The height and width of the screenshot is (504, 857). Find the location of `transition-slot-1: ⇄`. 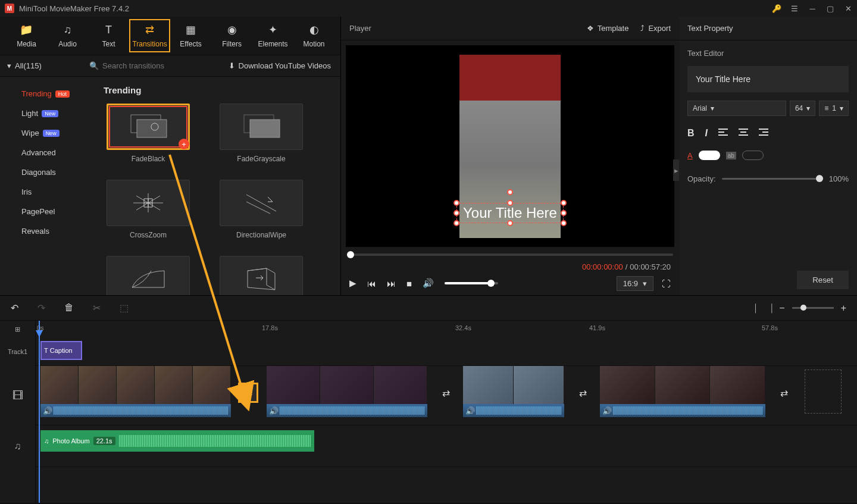

transition-slot-1: ⇄ is located at coordinates (248, 393).